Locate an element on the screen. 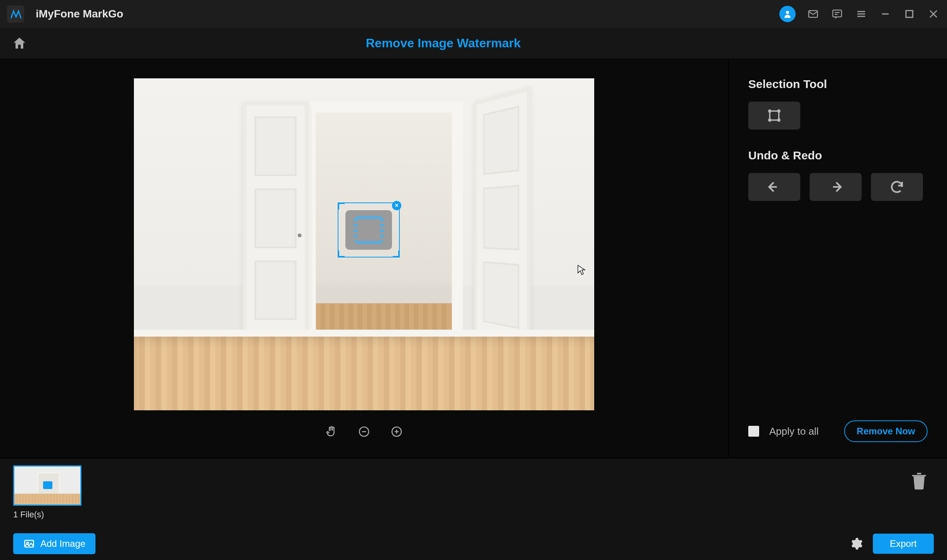 Image resolution: width=947 pixels, height=560 pixels. app-title: iMyFone MarkGo is located at coordinates (80, 14).